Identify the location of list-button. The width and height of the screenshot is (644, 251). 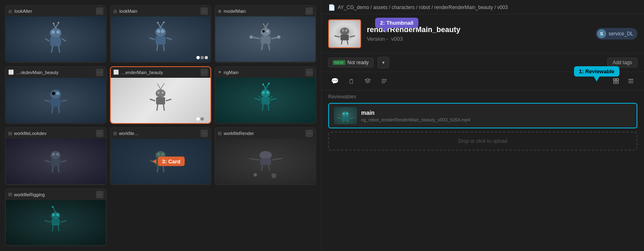
(384, 81).